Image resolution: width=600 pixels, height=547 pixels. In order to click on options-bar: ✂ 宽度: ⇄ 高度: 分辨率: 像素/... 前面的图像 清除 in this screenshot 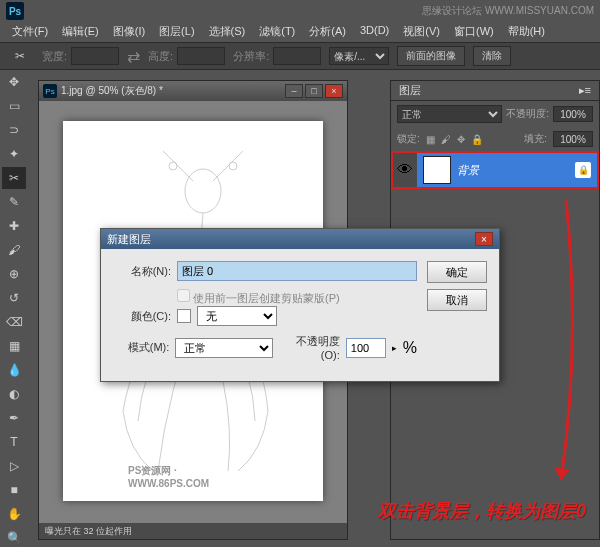, I will do `click(300, 56)`.